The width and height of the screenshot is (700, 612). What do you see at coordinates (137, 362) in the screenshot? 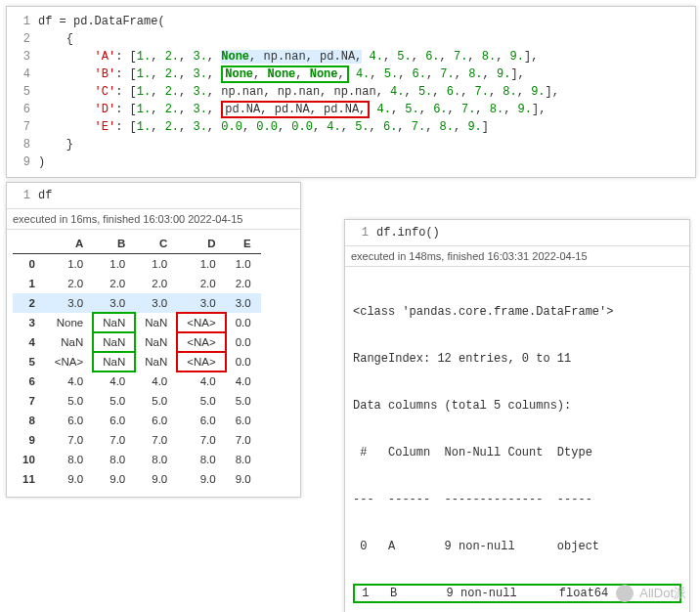
I see `table-row: 5<NA>NaNNaN<NA>0.0` at bounding box center [137, 362].